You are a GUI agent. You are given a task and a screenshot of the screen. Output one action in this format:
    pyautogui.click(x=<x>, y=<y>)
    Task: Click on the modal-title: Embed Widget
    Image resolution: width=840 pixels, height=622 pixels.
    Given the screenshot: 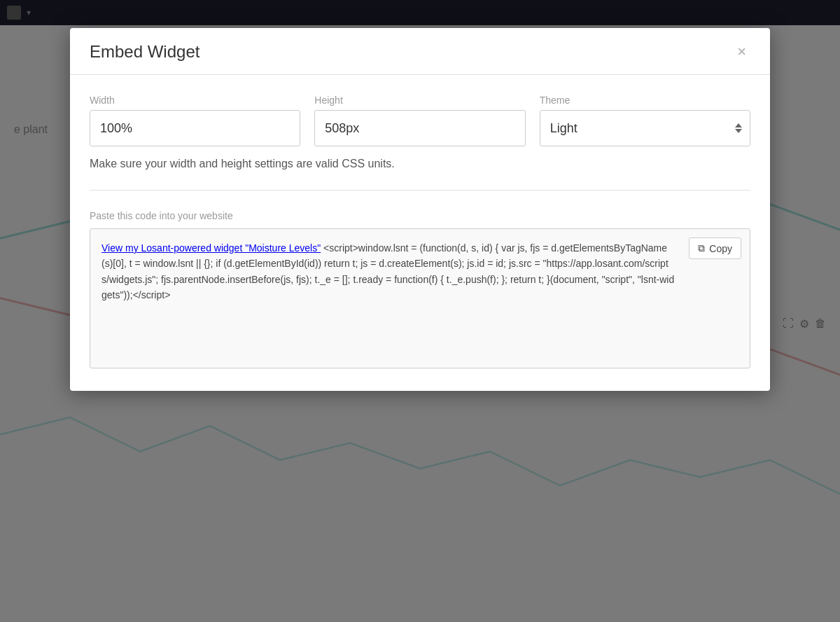 What is the action you would take?
    pyautogui.click(x=144, y=52)
    